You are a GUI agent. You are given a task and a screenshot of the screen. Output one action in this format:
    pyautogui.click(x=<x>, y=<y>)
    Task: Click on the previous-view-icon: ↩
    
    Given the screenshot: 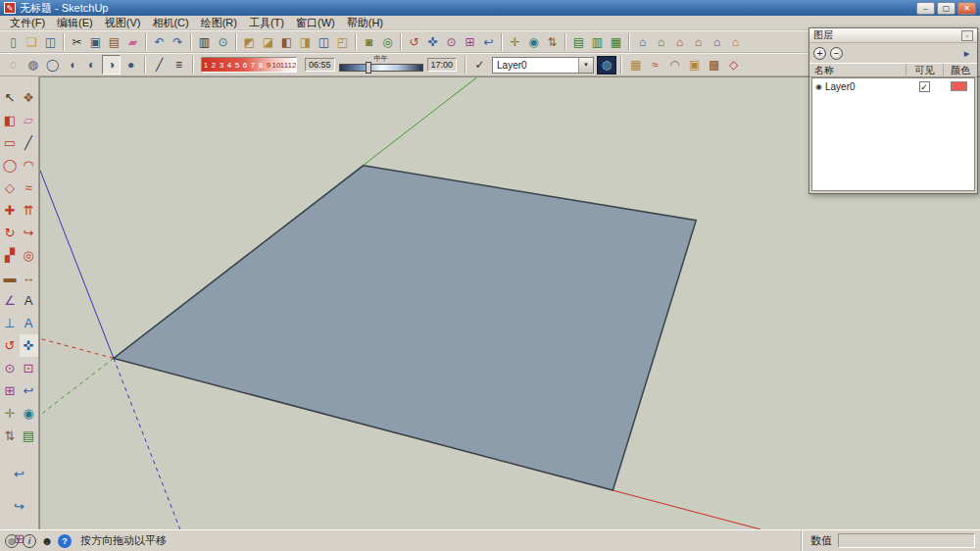 What is the action you would take?
    pyautogui.click(x=488, y=42)
    